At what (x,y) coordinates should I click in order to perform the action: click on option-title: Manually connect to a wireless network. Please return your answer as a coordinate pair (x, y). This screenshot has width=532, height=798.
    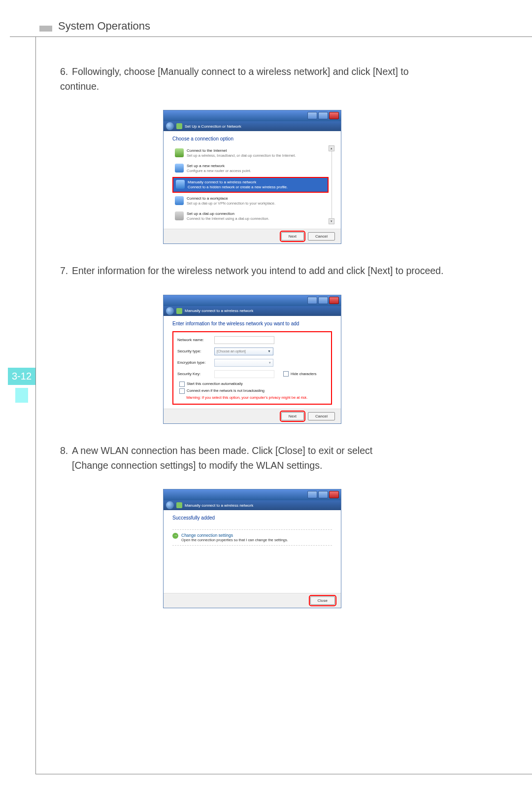
    Looking at the image, I should click on (222, 182).